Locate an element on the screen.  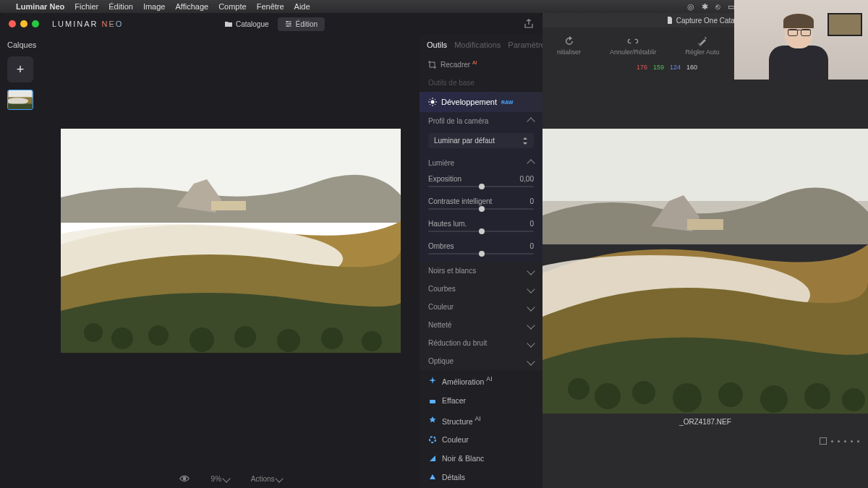
presenter is located at coordinates (788, 45).